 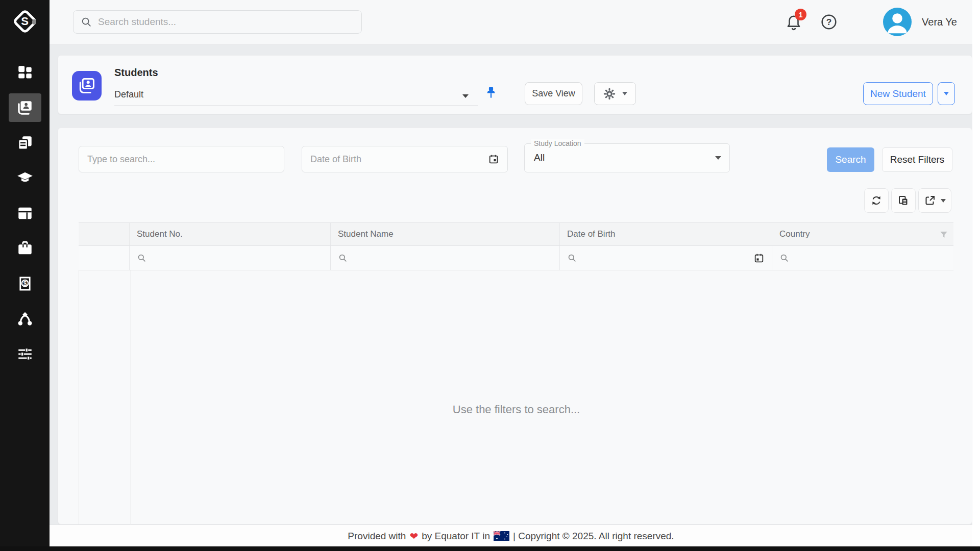 I want to click on quick-search-field, so click(x=182, y=159).